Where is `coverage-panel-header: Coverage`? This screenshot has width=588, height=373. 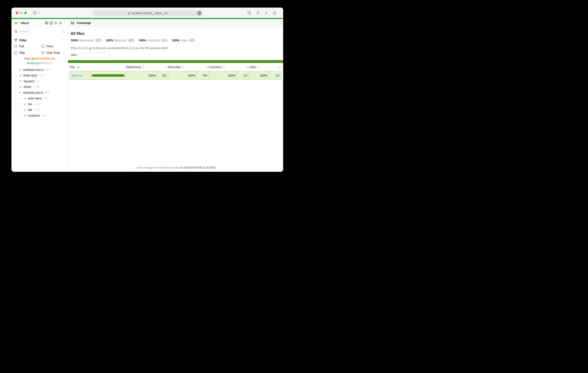
coverage-panel-header: Coverage is located at coordinates (176, 23).